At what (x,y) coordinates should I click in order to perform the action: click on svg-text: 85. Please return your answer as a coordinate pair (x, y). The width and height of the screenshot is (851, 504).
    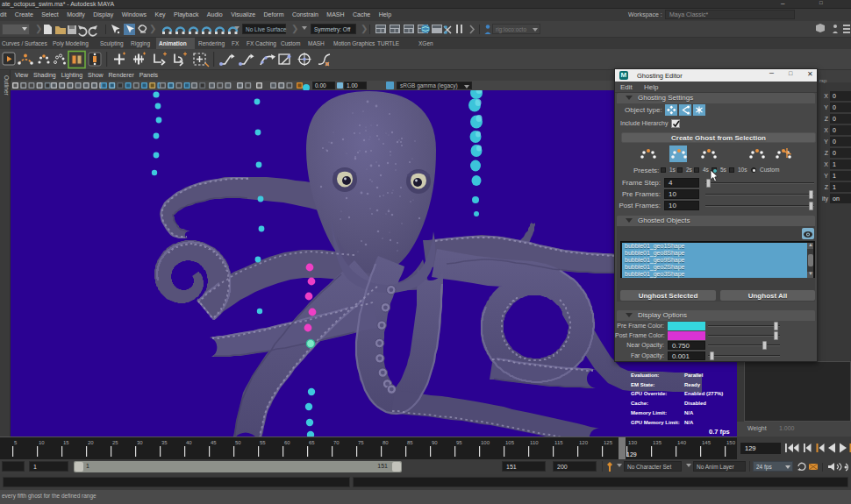
    Looking at the image, I should click on (411, 443).